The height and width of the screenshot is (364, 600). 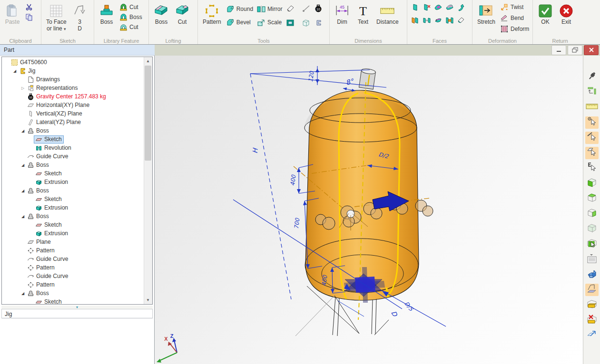 What do you see at coordinates (415, 9) in the screenshot?
I see `face-tool-face` at bounding box center [415, 9].